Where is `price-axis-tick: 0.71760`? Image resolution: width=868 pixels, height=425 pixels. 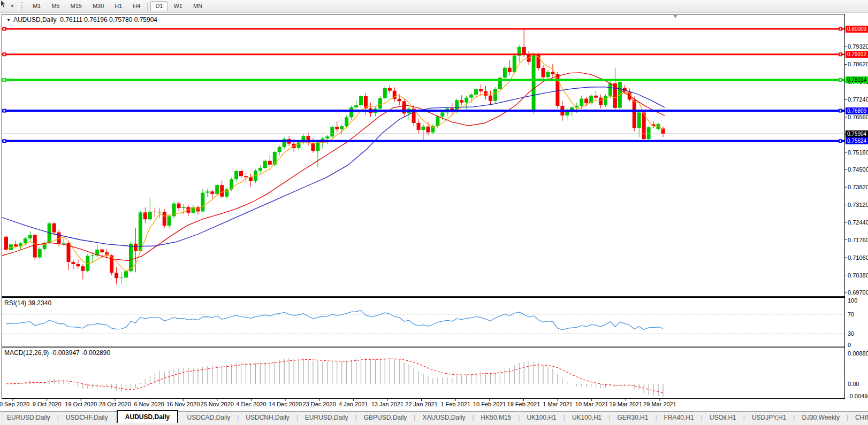
price-axis-tick: 0.71760 is located at coordinates (858, 240).